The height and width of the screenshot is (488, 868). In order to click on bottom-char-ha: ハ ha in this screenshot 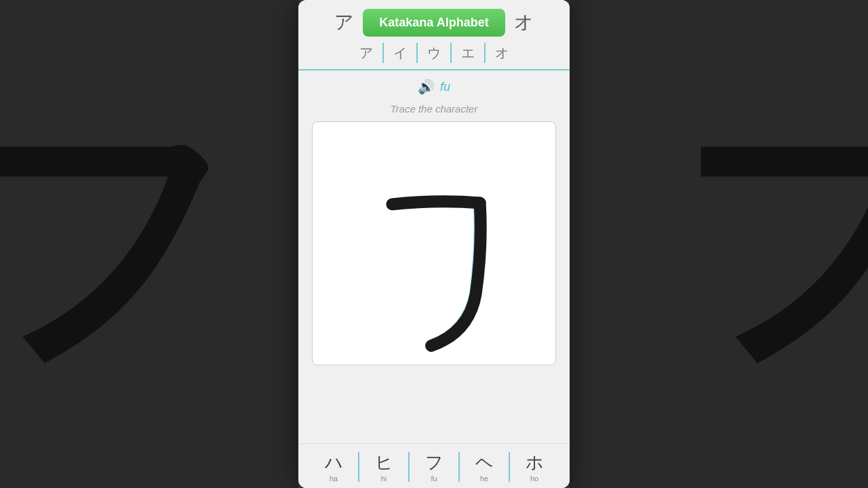, I will do `click(334, 468)`.